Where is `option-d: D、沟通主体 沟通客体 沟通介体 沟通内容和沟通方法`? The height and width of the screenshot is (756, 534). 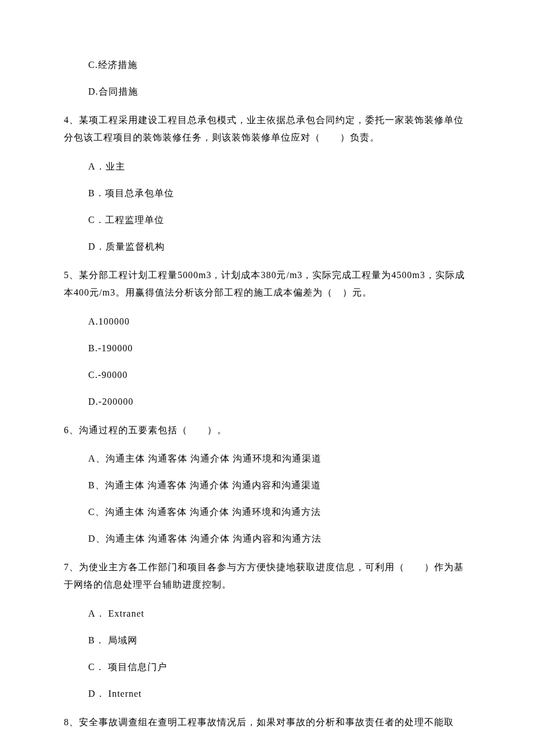
option-d: D、沟通主体 沟通客体 沟通介体 沟通内容和沟通方法 is located at coordinates (267, 539).